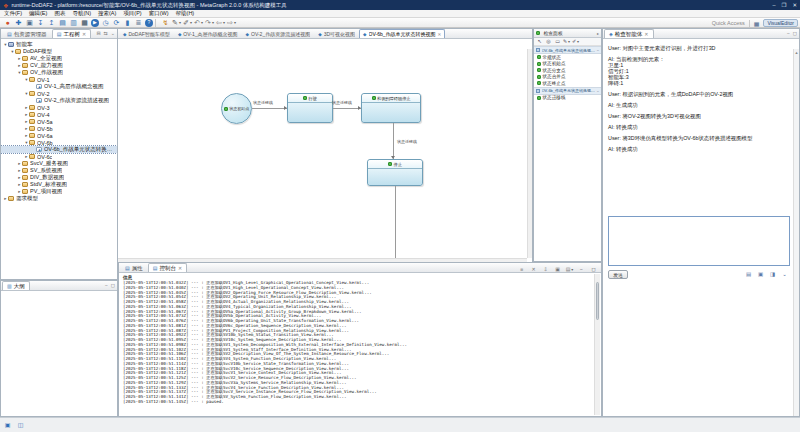  Describe the element at coordinates (772, 274) in the screenshot. I see `model-icon: ◨` at that location.